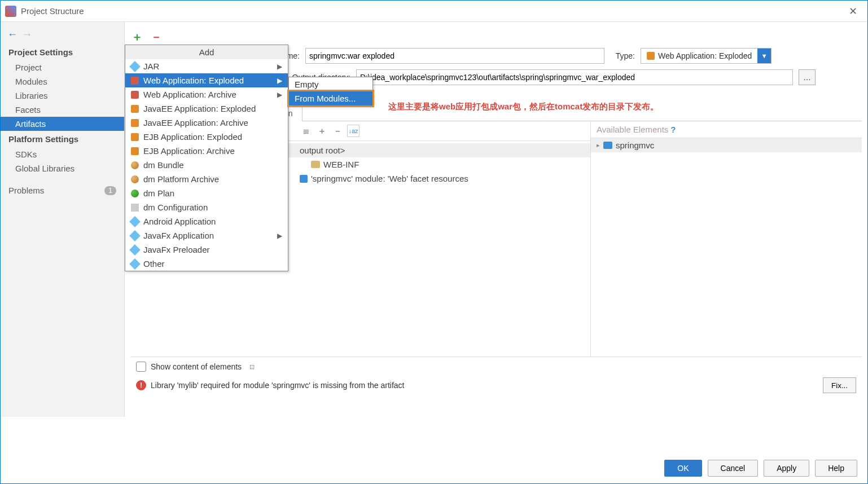  Describe the element at coordinates (135, 208) in the screenshot. I see `config-icon` at that location.